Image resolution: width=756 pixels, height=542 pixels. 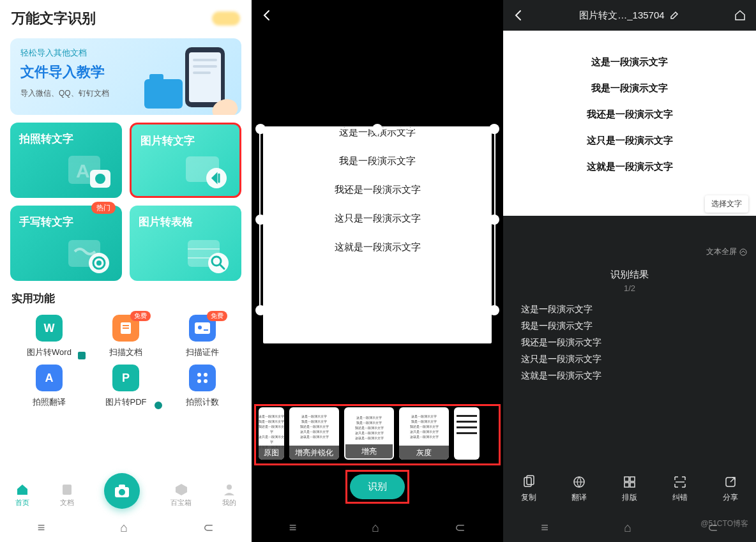 I want to click on tool-photo-count: 拍照计数, so click(x=202, y=386).